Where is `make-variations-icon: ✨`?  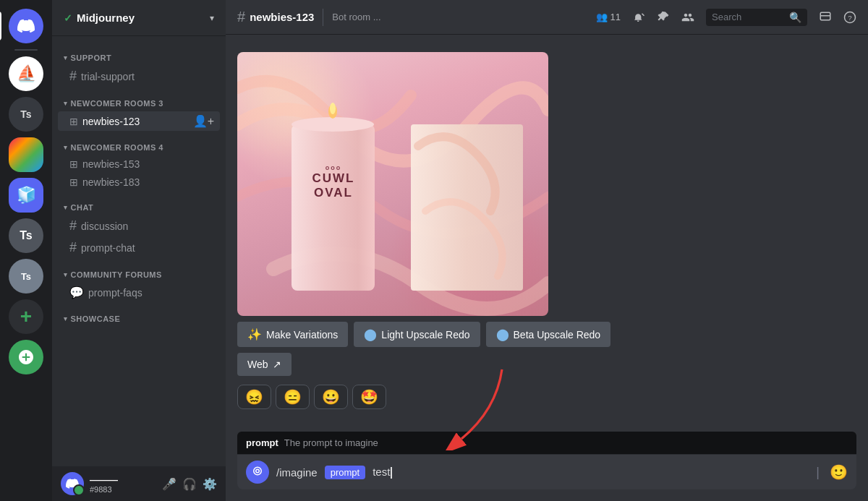
make-variations-icon: ✨ is located at coordinates (255, 334).